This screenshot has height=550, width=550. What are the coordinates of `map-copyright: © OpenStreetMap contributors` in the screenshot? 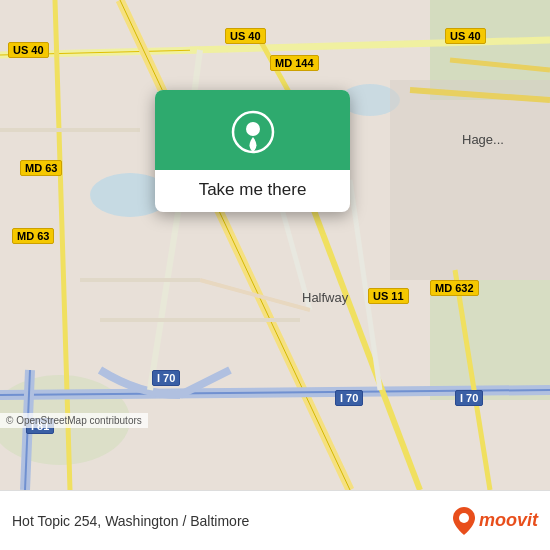 It's located at (74, 420).